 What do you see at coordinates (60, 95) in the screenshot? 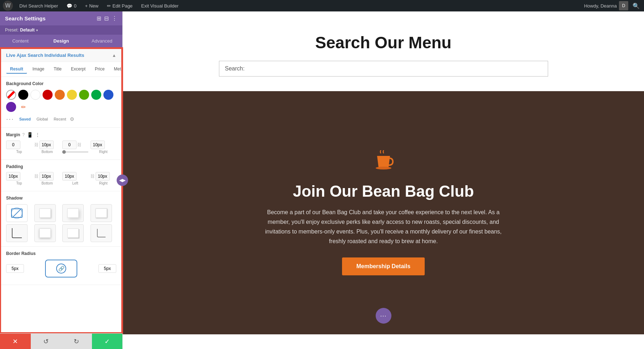
I see `color-orange` at bounding box center [60, 95].